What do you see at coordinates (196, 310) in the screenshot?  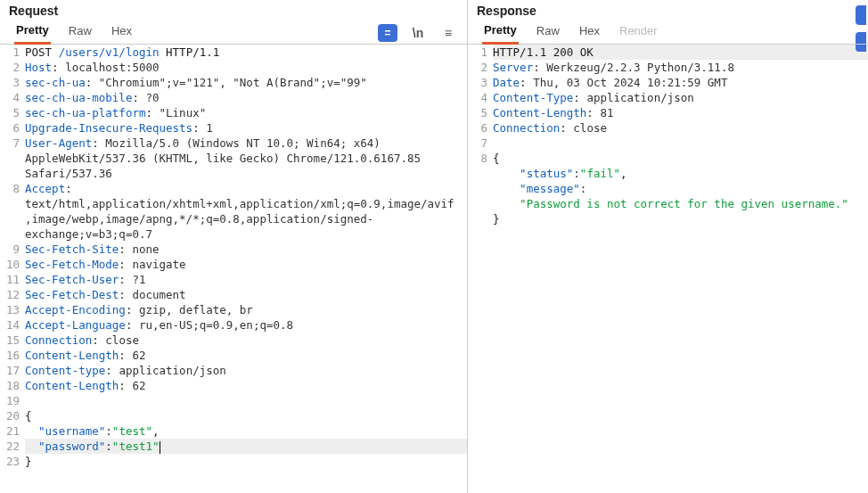 I see `header-value: gzip, deflate, br` at bounding box center [196, 310].